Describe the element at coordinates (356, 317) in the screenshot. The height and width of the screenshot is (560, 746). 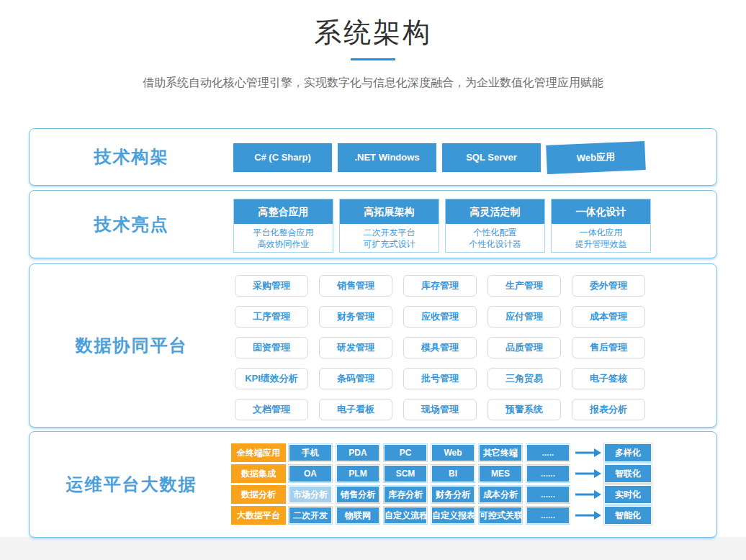
I see `module-chip: 财务管理` at that location.